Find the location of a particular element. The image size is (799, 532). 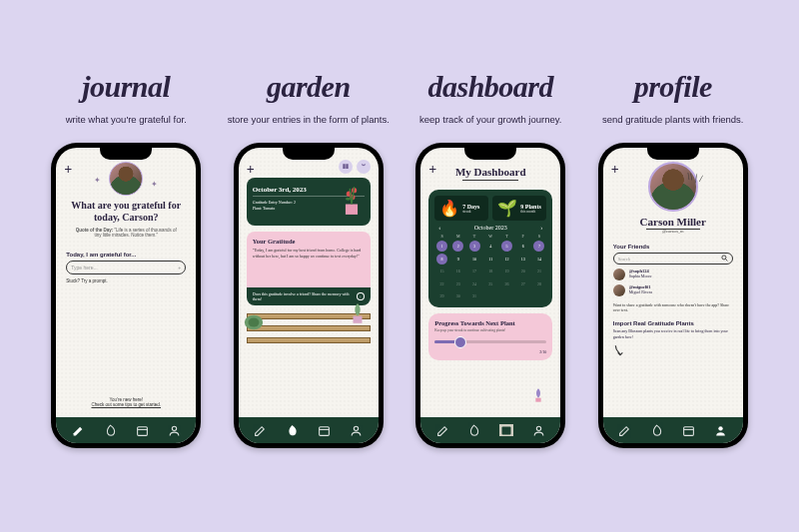

add-icon: + is located at coordinates (251, 170).